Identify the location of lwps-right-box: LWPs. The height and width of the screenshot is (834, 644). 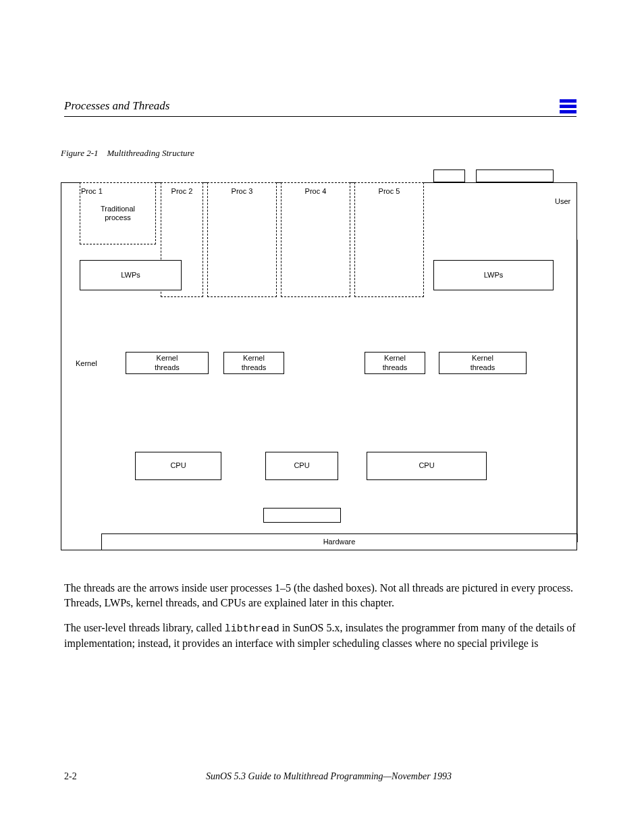
(493, 276).